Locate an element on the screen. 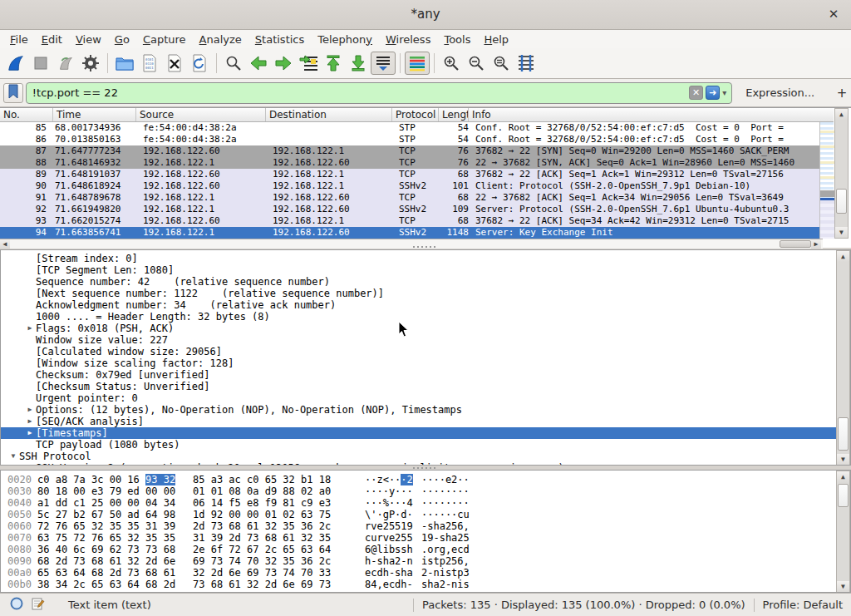 Image resolution: width=851 pixels, height=616 pixels. detail-line: 1000 .... = Header Length: 32 bytes (8) is located at coordinates (426, 317).